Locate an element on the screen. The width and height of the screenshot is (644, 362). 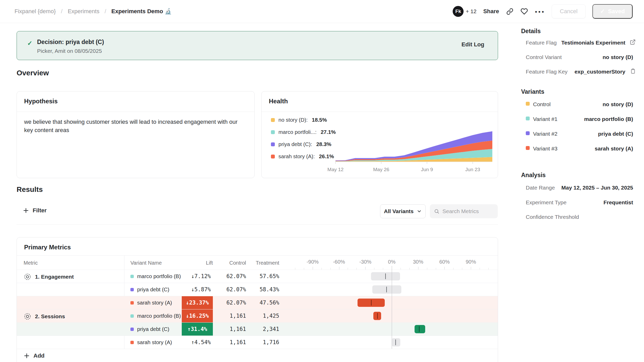
variant-label: Variant #1 is located at coordinates (545, 119).